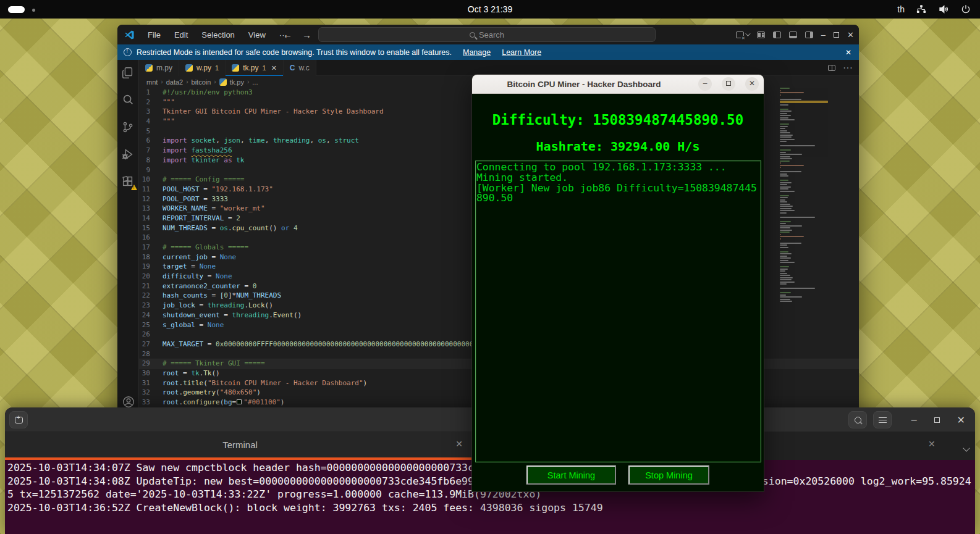 Image resolution: width=980 pixels, height=534 pixels. I want to click on toggle-sidebar-left-icon, so click(777, 35).